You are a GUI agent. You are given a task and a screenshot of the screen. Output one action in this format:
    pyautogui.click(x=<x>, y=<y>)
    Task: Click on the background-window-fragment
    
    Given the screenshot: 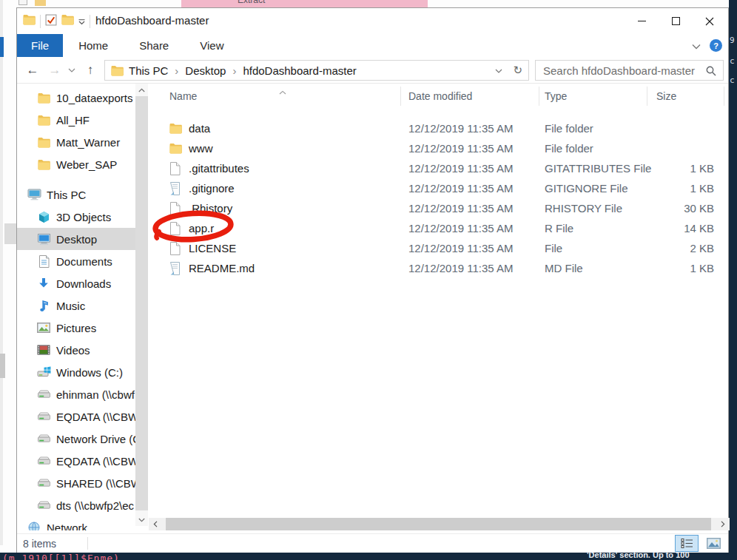 What is the action you would take?
    pyautogui.click(x=10, y=234)
    